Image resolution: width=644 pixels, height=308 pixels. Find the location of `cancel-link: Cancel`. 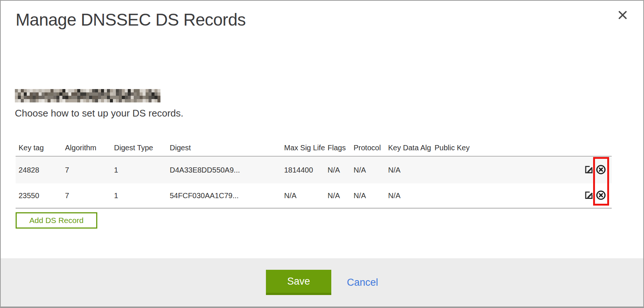

cancel-link: Cancel is located at coordinates (362, 283).